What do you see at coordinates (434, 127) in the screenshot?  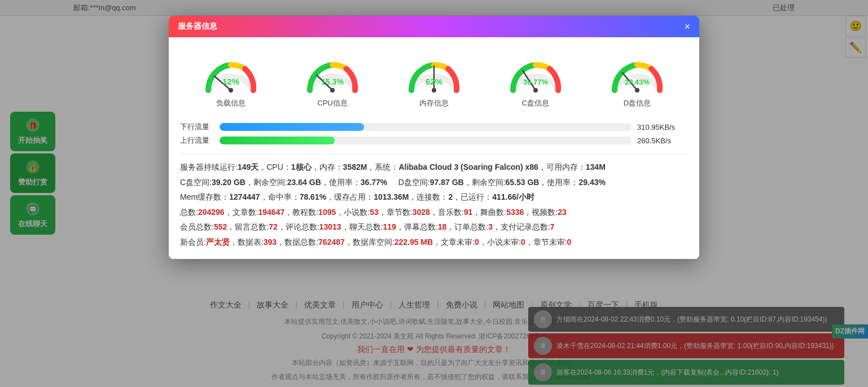 I see `download-line: 下行流量 310.95KB/s` at bounding box center [434, 127].